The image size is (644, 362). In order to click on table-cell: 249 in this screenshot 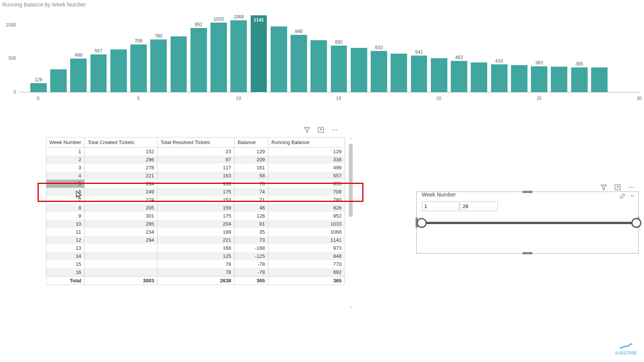, I will do `click(121, 192)`.